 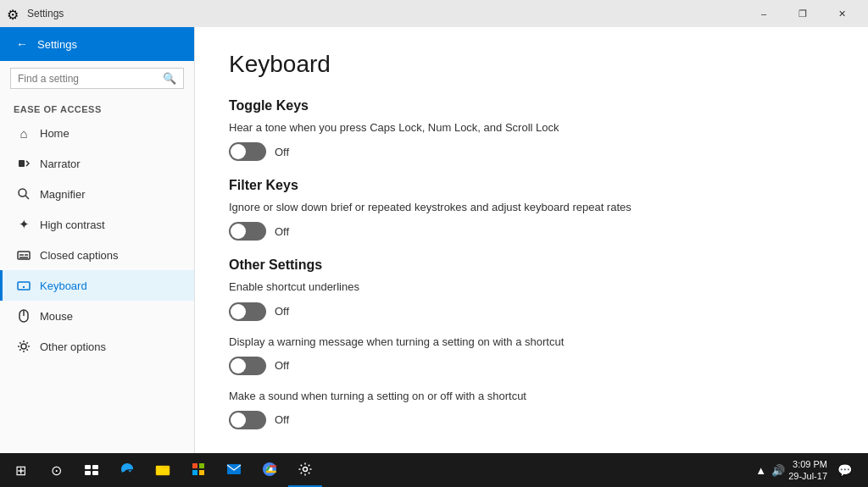 I want to click on high-contrast-icon: ✦, so click(x=24, y=224).